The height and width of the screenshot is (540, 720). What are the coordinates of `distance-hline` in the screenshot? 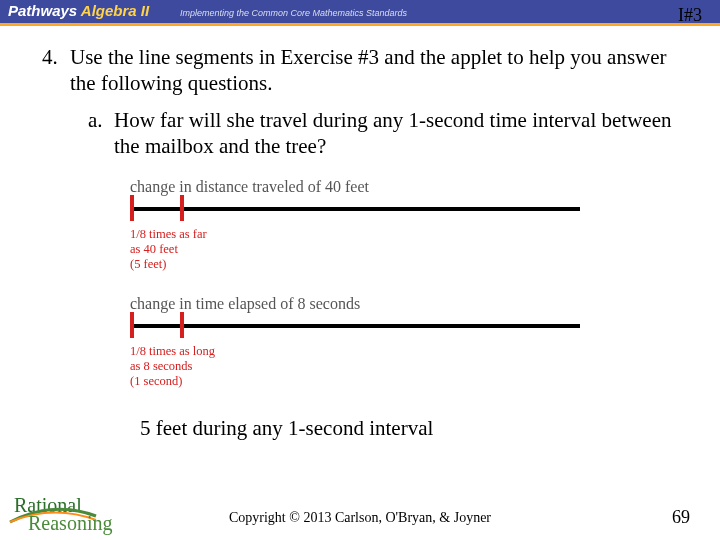 It's located at (355, 209).